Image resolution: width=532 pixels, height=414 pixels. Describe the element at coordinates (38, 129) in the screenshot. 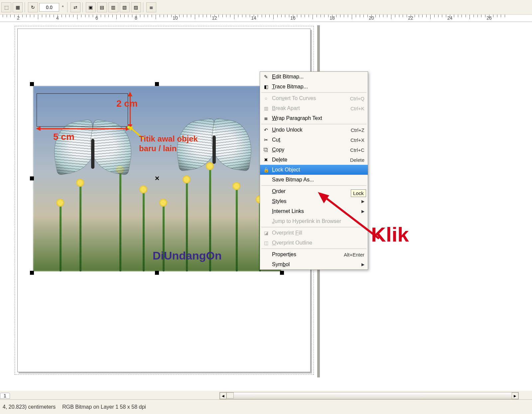

I see `dim-arrow-left` at that location.